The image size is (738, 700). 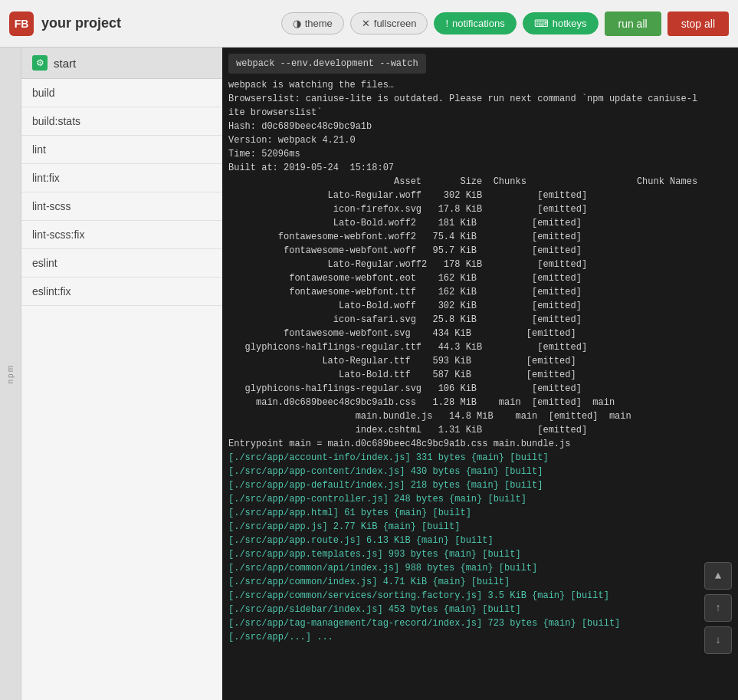 What do you see at coordinates (480, 389) in the screenshot?
I see `terminal-line: glyphicons-halflings-regular.svg 106 KiB…` at bounding box center [480, 389].